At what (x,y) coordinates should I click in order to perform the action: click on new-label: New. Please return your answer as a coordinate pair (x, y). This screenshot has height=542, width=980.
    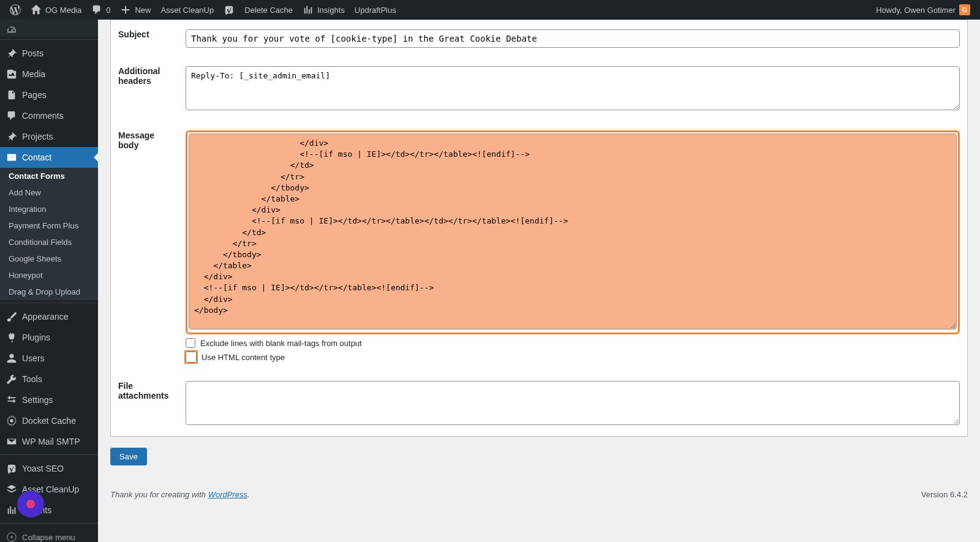
    Looking at the image, I should click on (143, 10).